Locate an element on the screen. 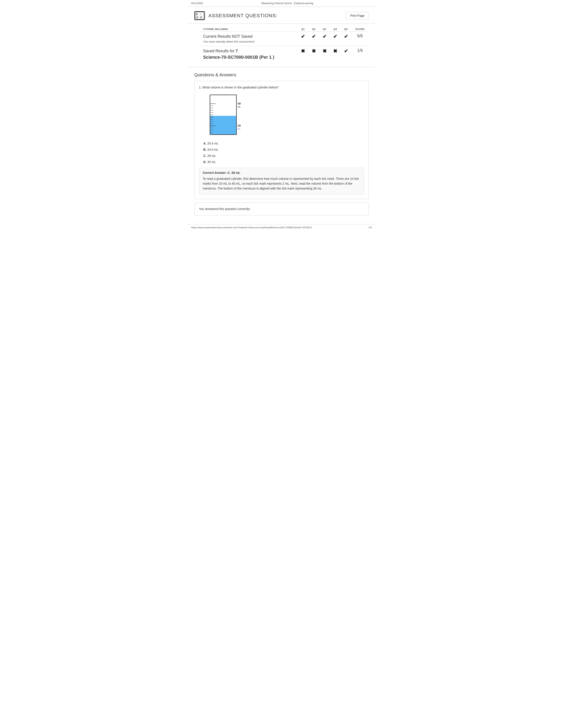 This screenshot has width=563, height=728. saved-q4-result: ✖ is located at coordinates (335, 51).